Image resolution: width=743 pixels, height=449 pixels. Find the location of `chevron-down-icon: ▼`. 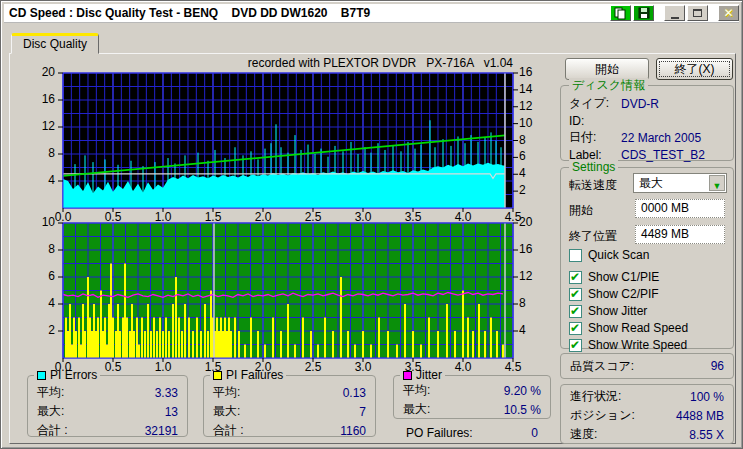

chevron-down-icon: ▼ is located at coordinates (718, 186).